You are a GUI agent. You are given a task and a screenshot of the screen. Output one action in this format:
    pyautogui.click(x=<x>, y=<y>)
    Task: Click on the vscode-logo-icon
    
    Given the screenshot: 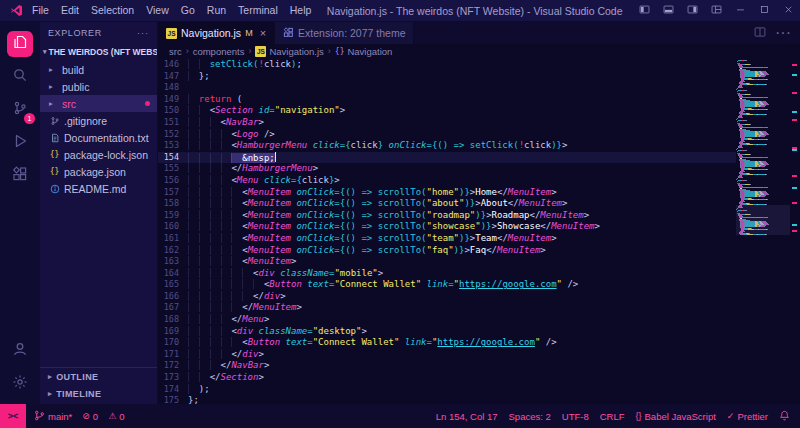 What is the action you would take?
    pyautogui.click(x=16, y=10)
    